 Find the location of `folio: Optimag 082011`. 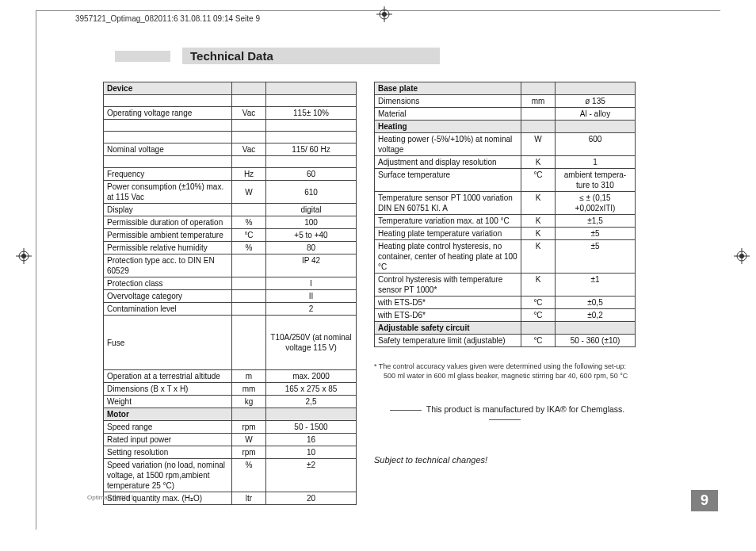

folio: Optimag 082011 is located at coordinates (111, 498).